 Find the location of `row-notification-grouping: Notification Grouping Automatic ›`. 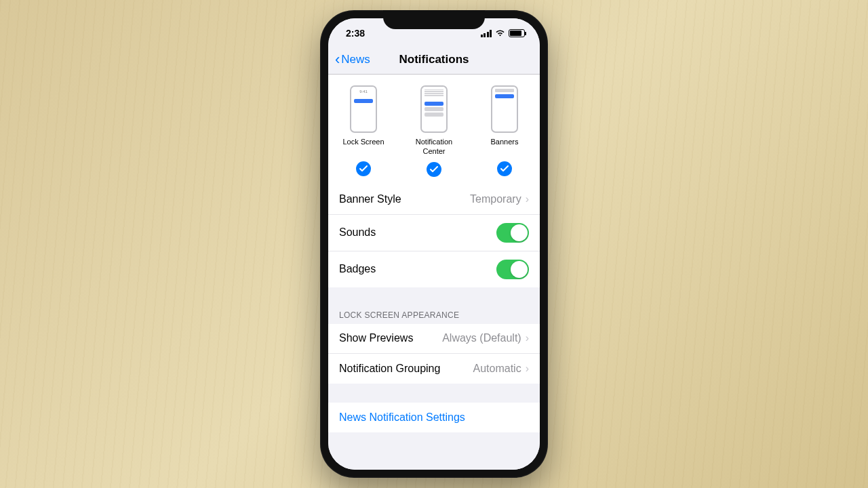

row-notification-grouping: Notification Grouping Automatic › is located at coordinates (434, 369).